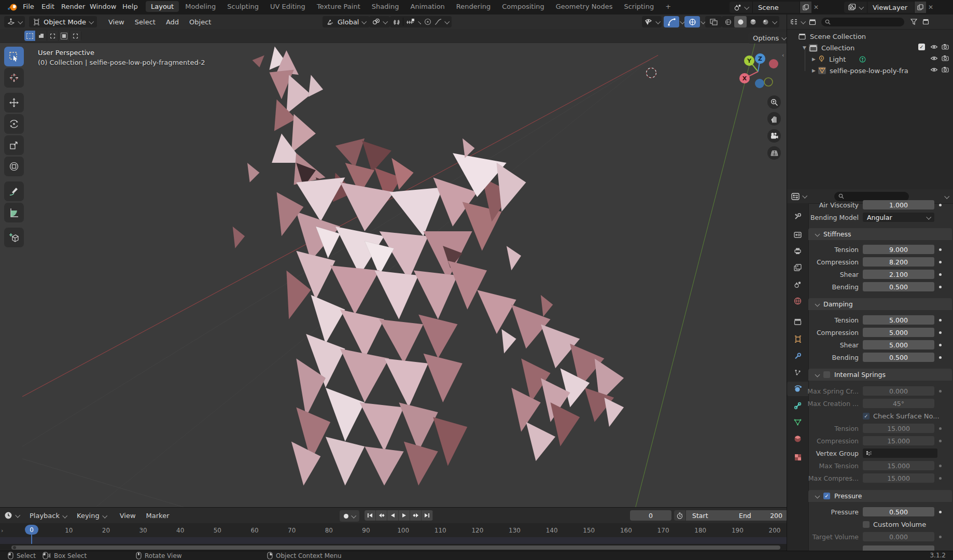 Image resolution: width=953 pixels, height=560 pixels. What do you see at coordinates (145, 22) in the screenshot?
I see `menu-select: Select` at bounding box center [145, 22].